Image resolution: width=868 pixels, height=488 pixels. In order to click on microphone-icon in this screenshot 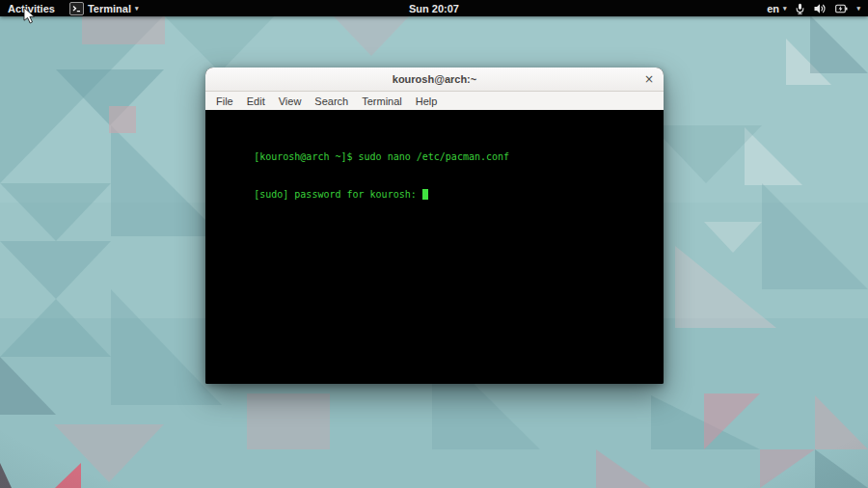, I will do `click(800, 9)`.